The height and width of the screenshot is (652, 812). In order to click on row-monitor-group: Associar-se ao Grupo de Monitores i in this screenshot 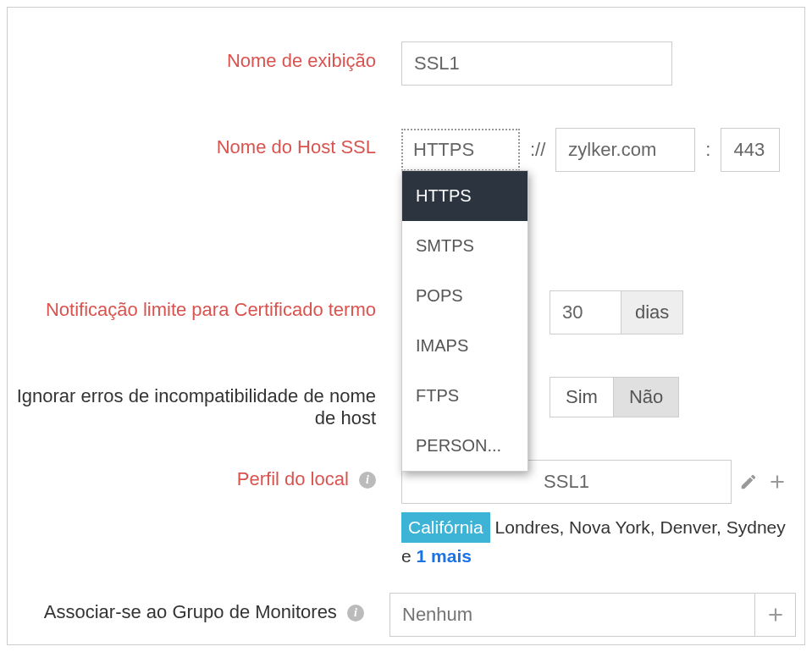, I will do `click(406, 615)`.